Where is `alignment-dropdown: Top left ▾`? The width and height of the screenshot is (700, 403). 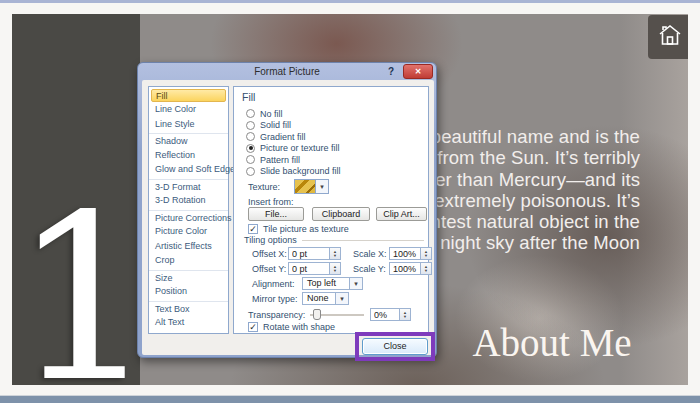
alignment-dropdown: Top left ▾ is located at coordinates (332, 284).